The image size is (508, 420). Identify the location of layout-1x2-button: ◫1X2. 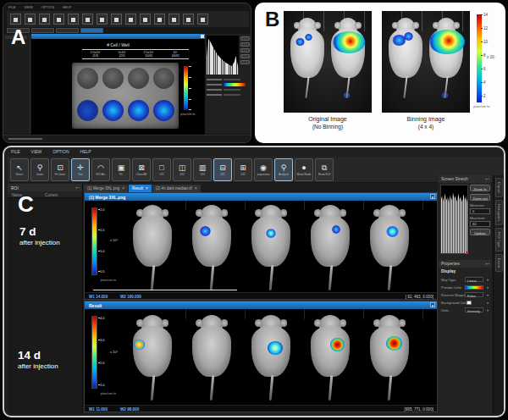
(182, 169).